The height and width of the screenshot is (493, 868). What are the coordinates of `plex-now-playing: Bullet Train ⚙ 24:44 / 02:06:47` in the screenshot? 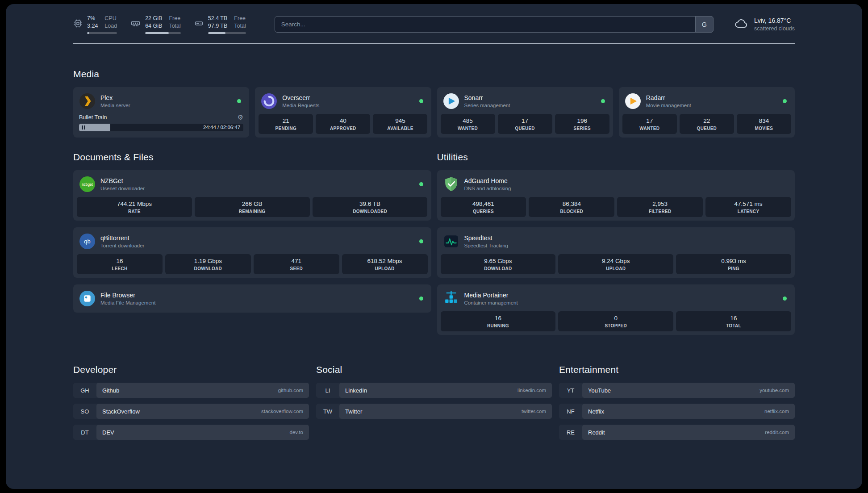 It's located at (161, 123).